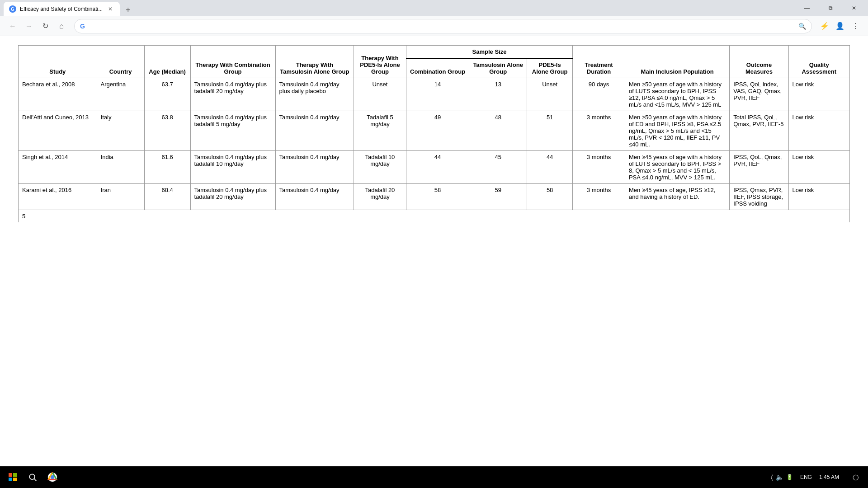  Describe the element at coordinates (438, 131) in the screenshot. I see `cell-combination: 49` at that location.